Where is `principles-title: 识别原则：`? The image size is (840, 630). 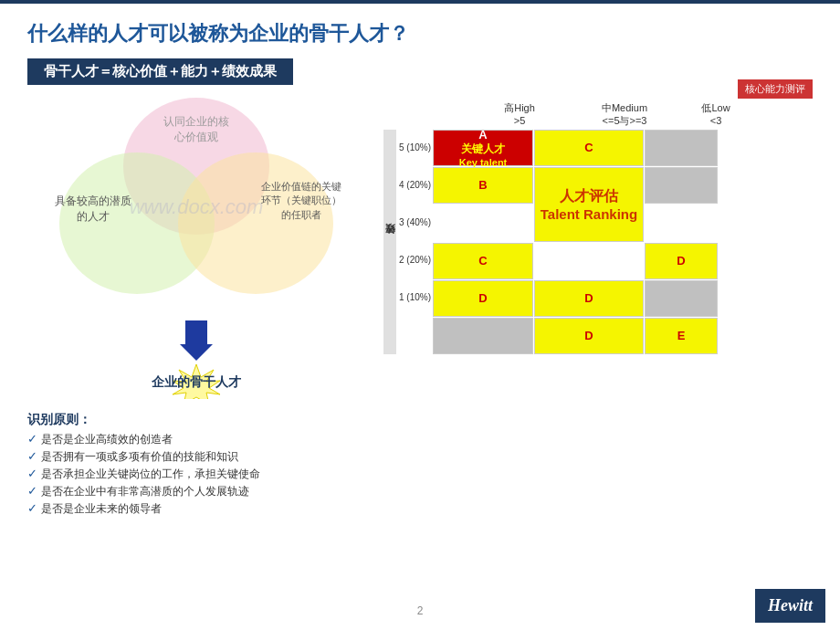
principles-title: 识别原则： is located at coordinates (196, 420).